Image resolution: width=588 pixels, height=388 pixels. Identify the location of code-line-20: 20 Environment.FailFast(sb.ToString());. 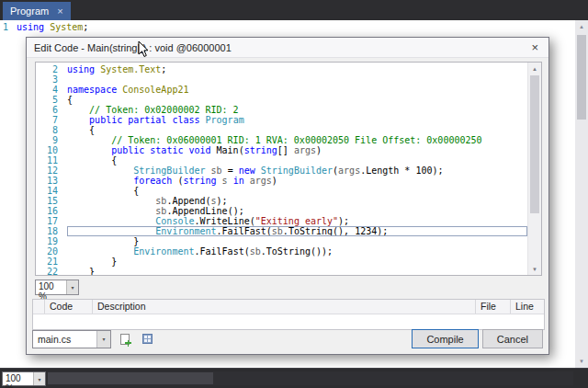
(288, 252).